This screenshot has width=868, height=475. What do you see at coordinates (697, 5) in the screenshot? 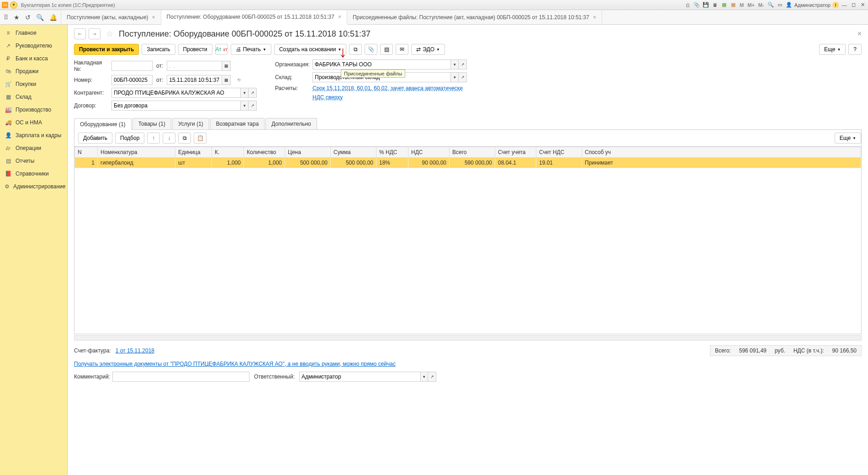
I see `attach-icon: 📎` at bounding box center [697, 5].